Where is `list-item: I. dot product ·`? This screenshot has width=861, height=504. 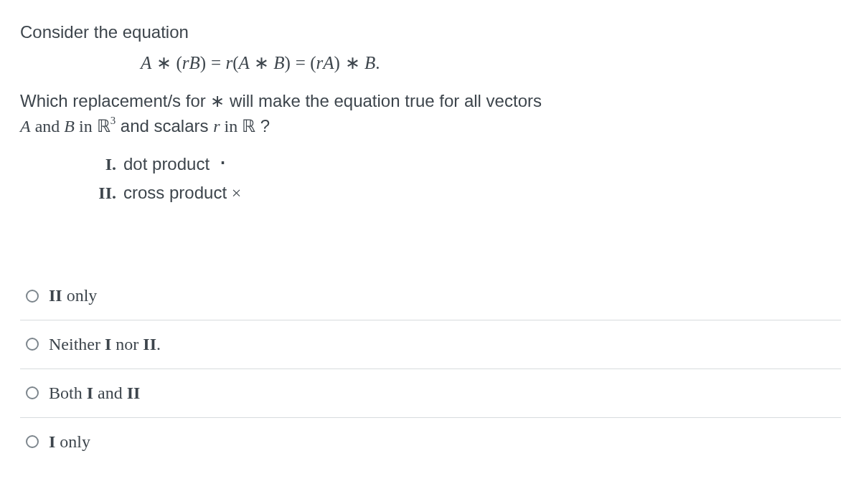 list-item: I. dot product · is located at coordinates (466, 165).